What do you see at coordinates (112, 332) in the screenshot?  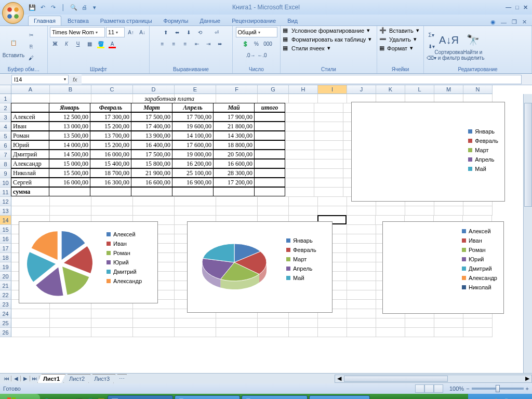 I see `cell-C26` at bounding box center [112, 332].